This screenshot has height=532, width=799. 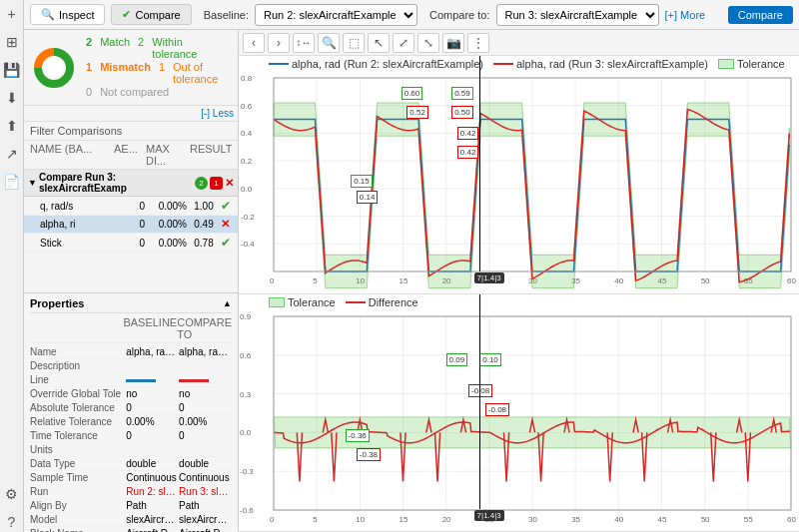 I want to click on col-name-header: NAME (BA..., so click(x=70, y=155).